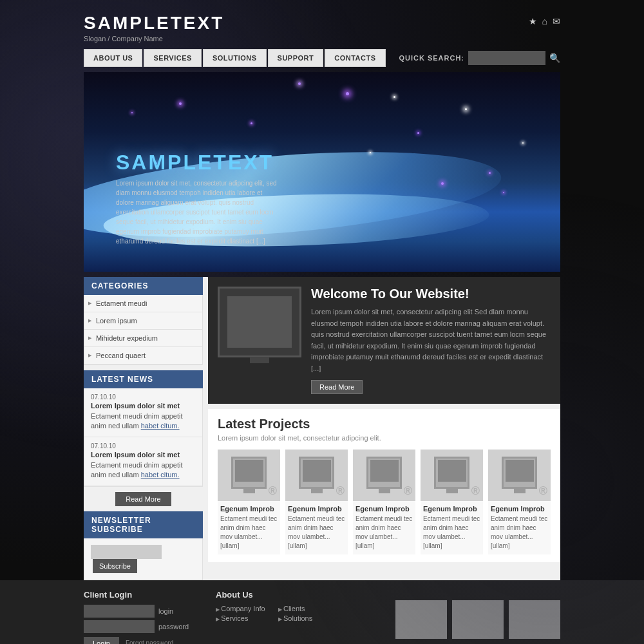 The image size is (644, 644). What do you see at coordinates (545, 19) in the screenshot?
I see `header-icons: ★ ⌂ ✉` at bounding box center [545, 19].